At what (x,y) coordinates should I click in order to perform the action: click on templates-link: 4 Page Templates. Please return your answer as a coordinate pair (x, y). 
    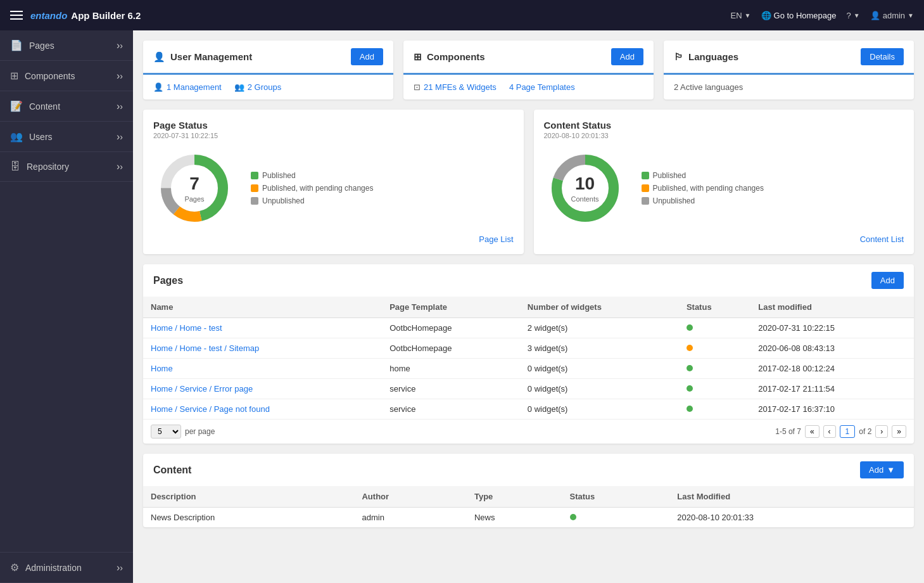
    Looking at the image, I should click on (542, 87).